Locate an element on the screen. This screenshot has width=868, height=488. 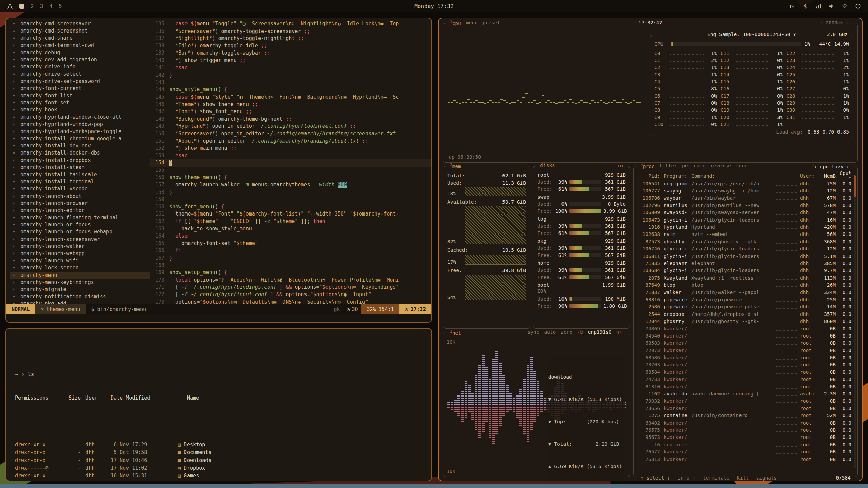
file-tree-item: ∗omarchy-install-vscode is located at coordinates (80, 189).